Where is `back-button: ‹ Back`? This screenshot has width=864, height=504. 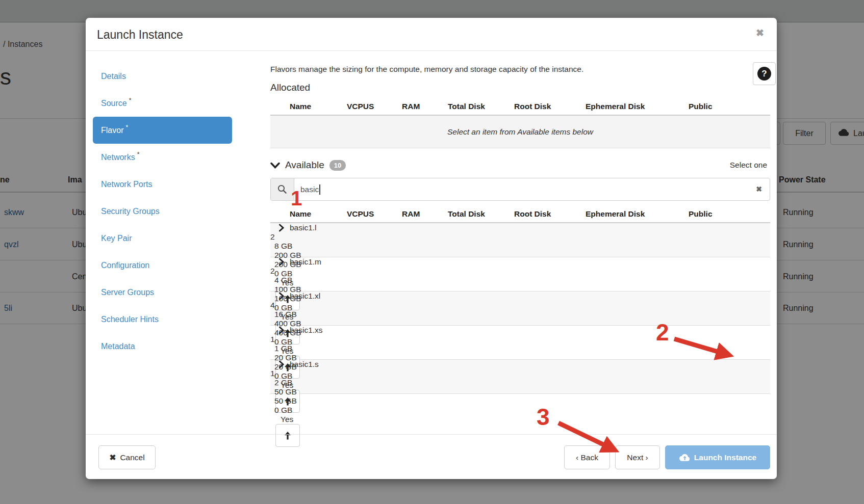
back-button: ‹ Back is located at coordinates (587, 458).